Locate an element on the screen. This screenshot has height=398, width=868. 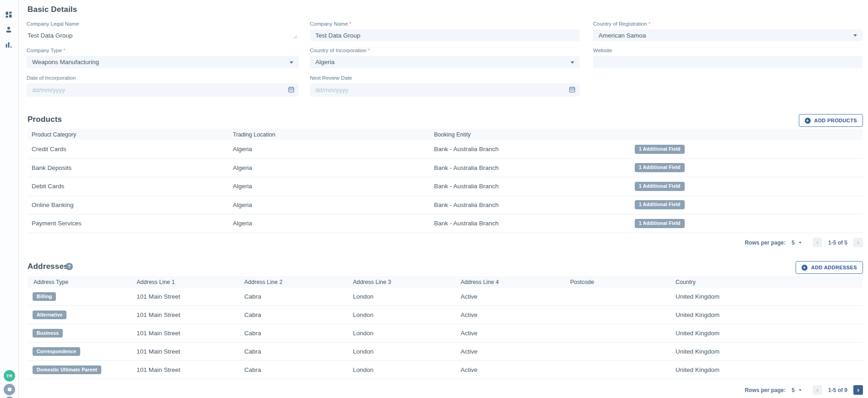
next-review-date-input: dd/mm/yyyy is located at coordinates (445, 90).